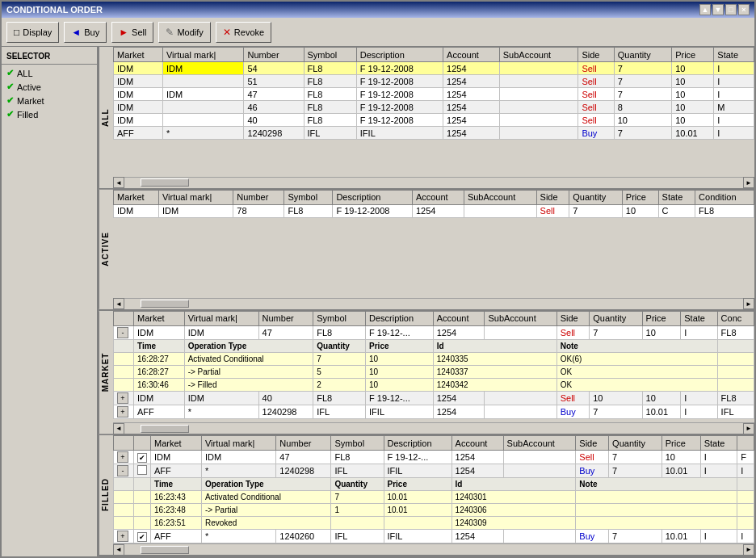 This screenshot has width=756, height=558. Describe the element at coordinates (25, 73) in the screenshot. I see `selector-label-all: ALL` at that location.